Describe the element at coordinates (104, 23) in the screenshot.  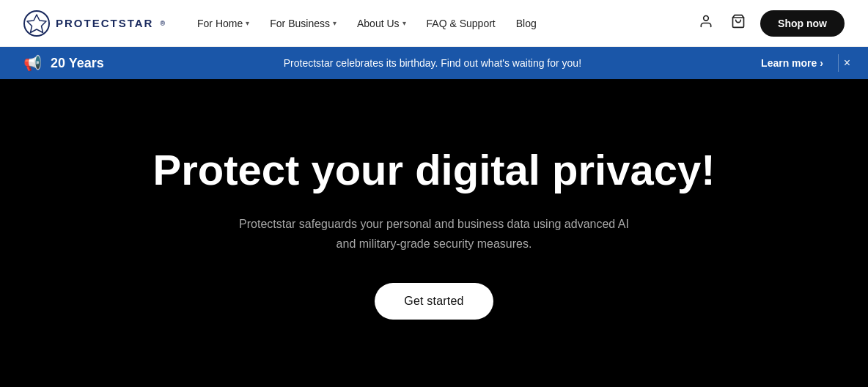
I see `brand-name: PROTECTSTAR` at that location.